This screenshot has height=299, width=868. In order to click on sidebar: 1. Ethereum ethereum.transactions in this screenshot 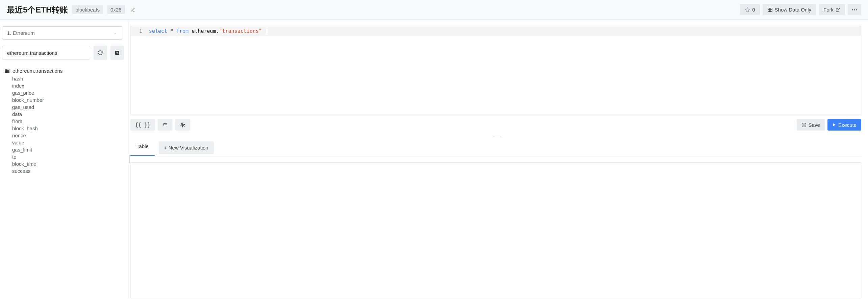, I will do `click(64, 159)`.